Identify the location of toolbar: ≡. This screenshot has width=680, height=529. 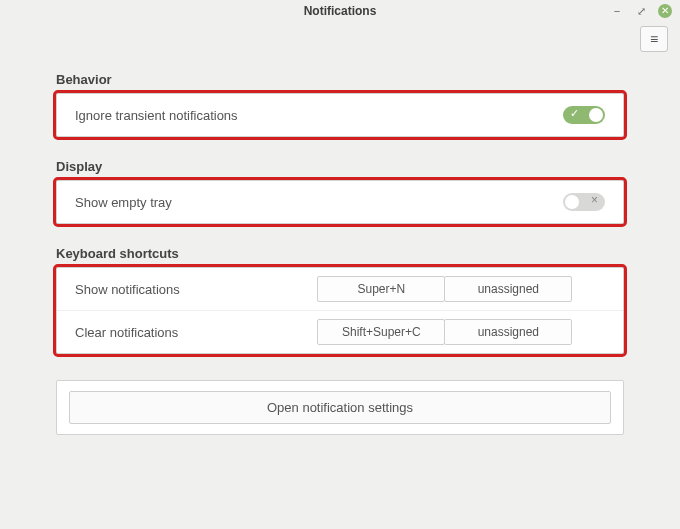
(340, 39).